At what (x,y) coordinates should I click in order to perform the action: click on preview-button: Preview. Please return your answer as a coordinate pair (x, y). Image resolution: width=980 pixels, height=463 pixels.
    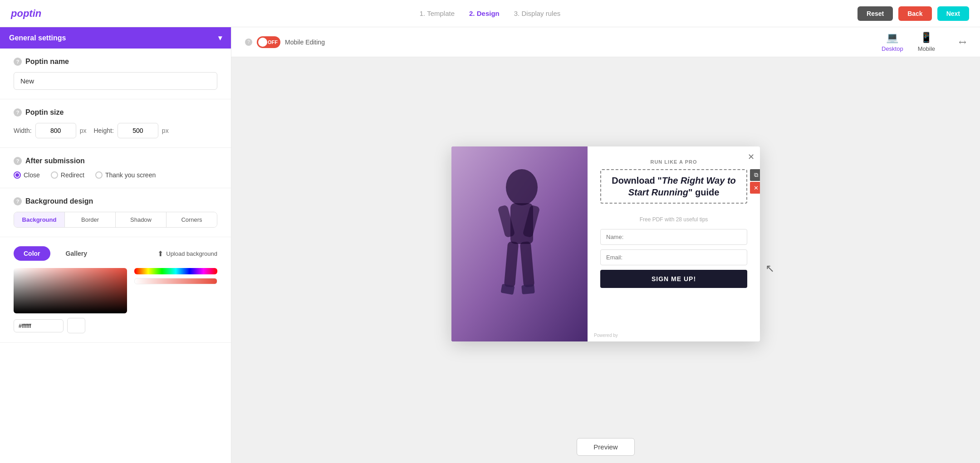
    Looking at the image, I should click on (605, 447).